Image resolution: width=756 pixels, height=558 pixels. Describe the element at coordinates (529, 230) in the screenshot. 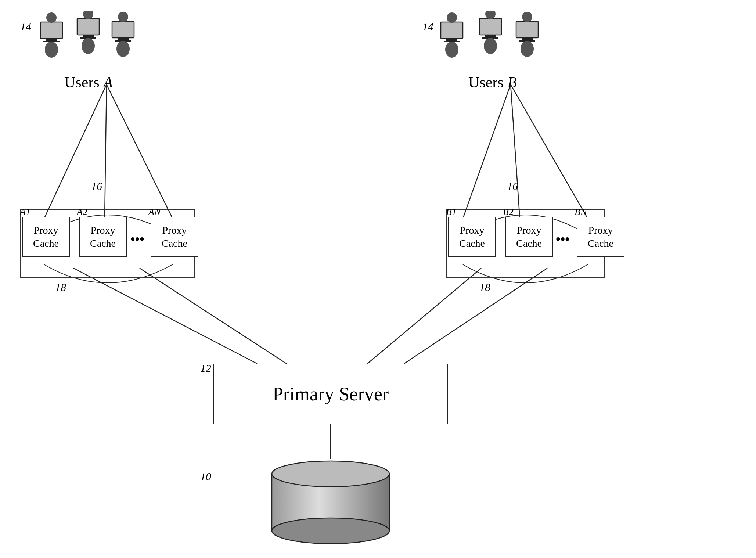

I see `proxy-b2-line1: Proxy` at that location.